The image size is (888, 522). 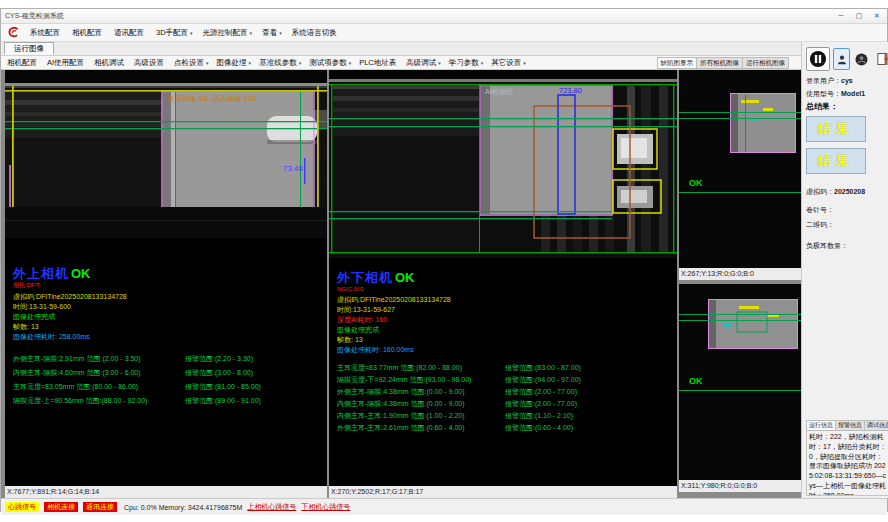 What do you see at coordinates (22, 507) in the screenshot?
I see `heartbeat-status-badge: 心跳信号` at bounding box center [22, 507].